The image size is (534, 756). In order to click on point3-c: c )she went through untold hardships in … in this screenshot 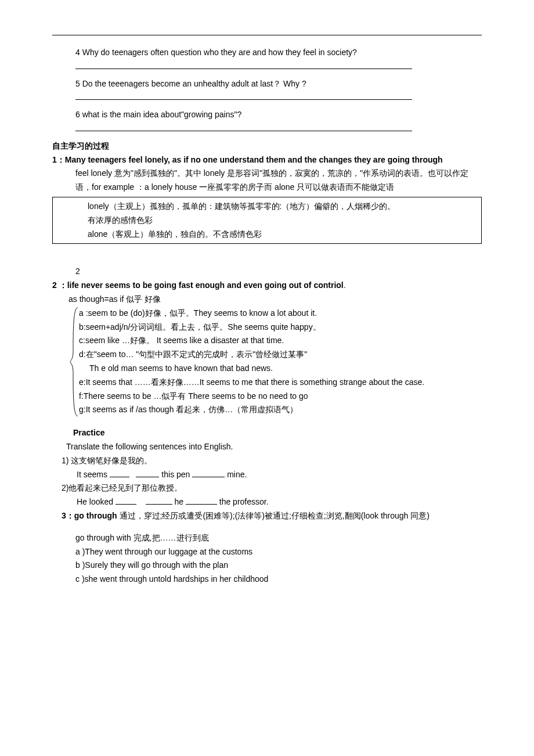, I will do `click(267, 579)`.